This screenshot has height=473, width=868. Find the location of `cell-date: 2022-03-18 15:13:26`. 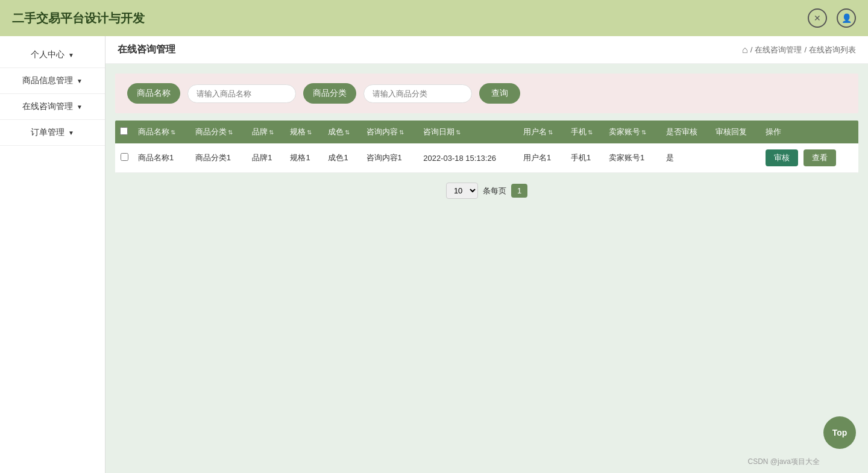

cell-date: 2022-03-18 15:13:26 is located at coordinates (468, 158).